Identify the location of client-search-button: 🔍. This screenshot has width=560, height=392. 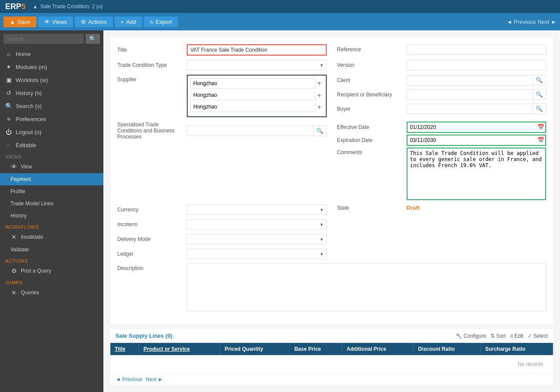
(540, 80).